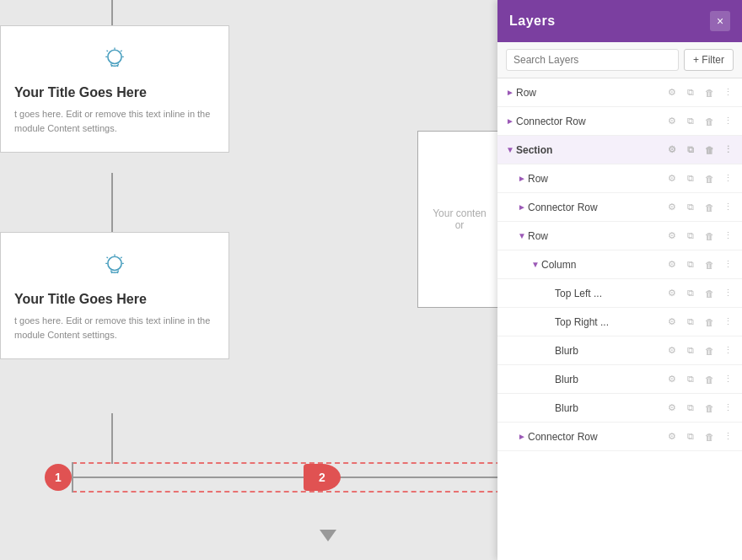  Describe the element at coordinates (328, 536) in the screenshot. I see `arrow-down` at that location.